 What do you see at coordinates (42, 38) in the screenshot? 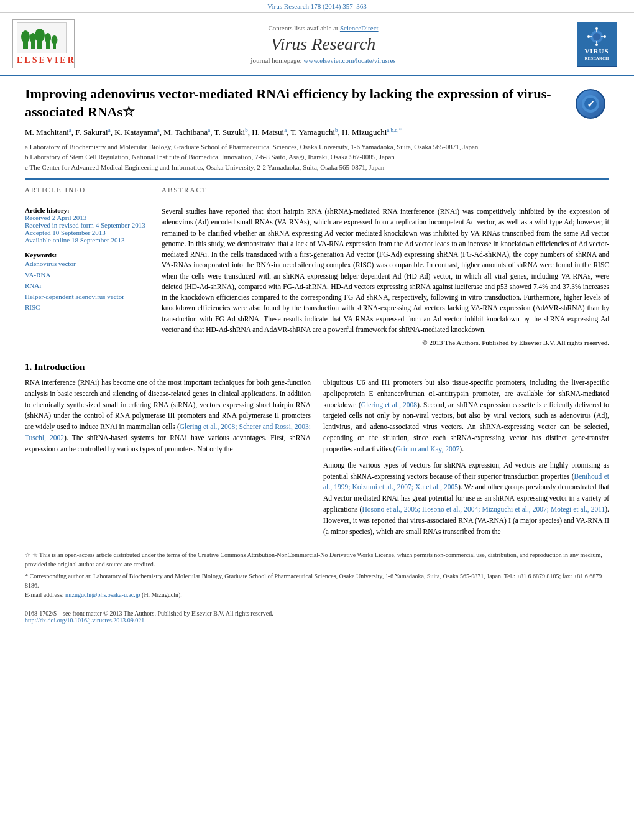
I see `elsevier-logo-image` at bounding box center [42, 38].